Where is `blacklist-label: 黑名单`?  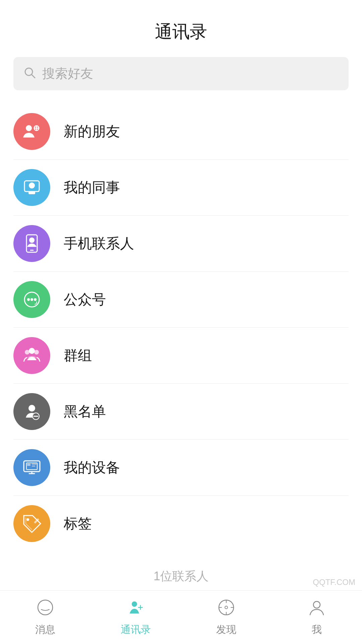
blacklist-label: 黑名单 is located at coordinates (85, 412).